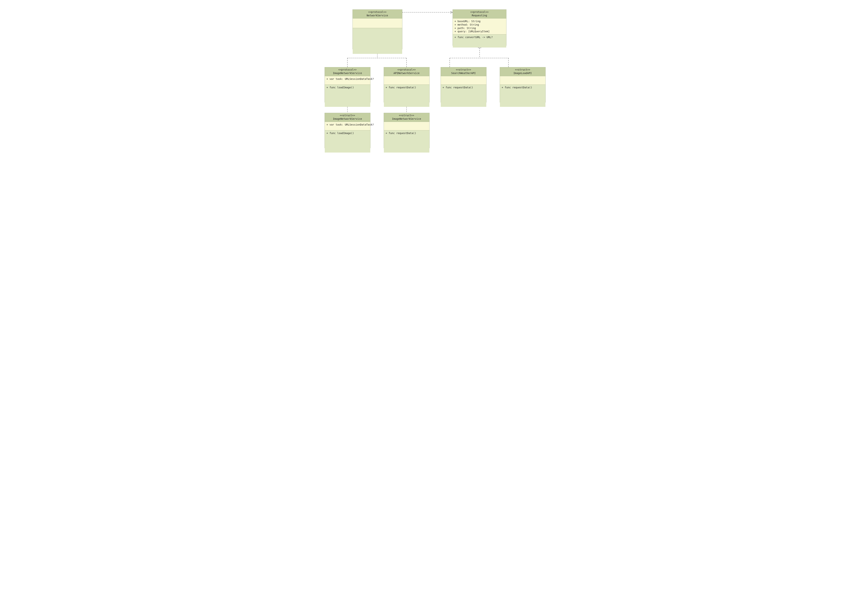  I want to click on class-name: NetworkService, so click(377, 16).